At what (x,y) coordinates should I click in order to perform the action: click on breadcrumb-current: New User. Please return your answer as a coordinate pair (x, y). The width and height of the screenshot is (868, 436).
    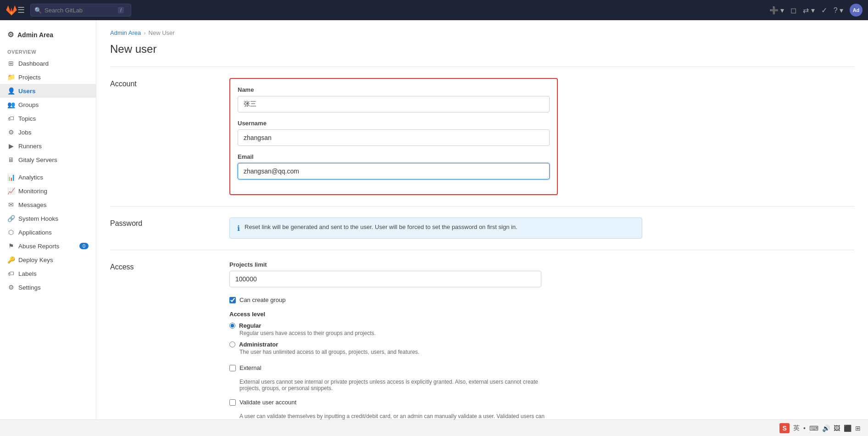
    Looking at the image, I should click on (161, 33).